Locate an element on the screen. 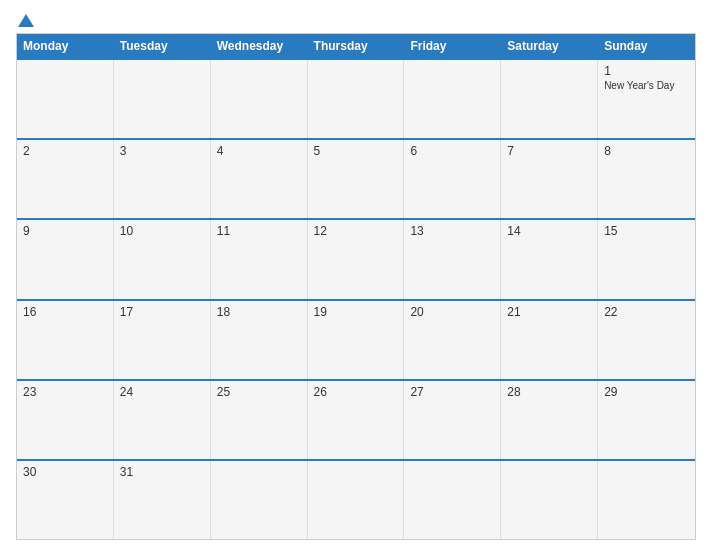 This screenshot has width=712, height=550. calendar-day-cell: 10 is located at coordinates (162, 259).